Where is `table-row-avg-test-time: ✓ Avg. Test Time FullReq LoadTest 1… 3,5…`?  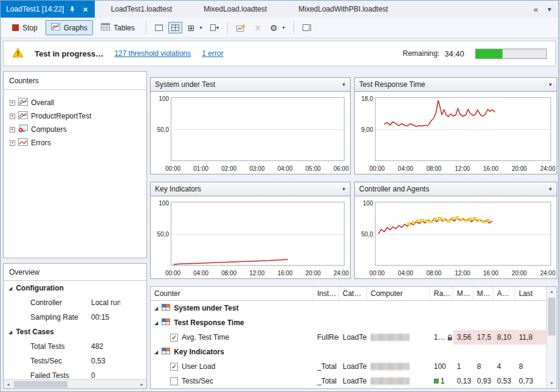
table-row-avg-test-time: ✓ Avg. Test Time FullReq LoadTest 1… 3,5… is located at coordinates (354, 337).